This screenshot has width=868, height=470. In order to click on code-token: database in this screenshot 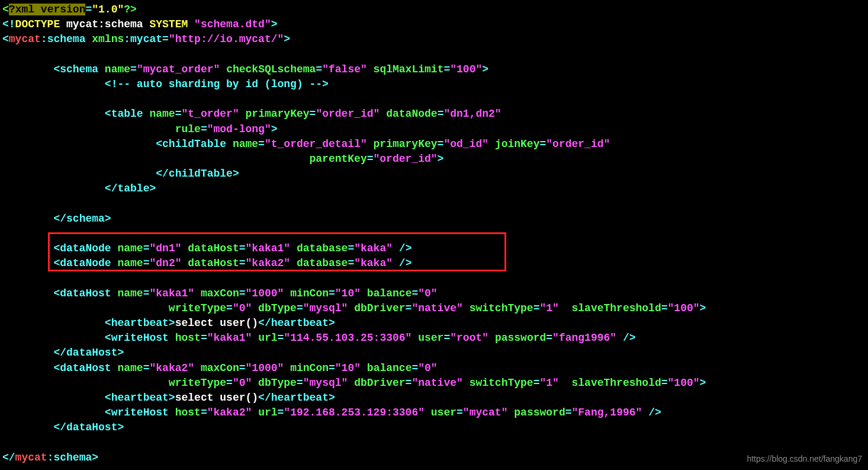, I will do `click(322, 263)`.